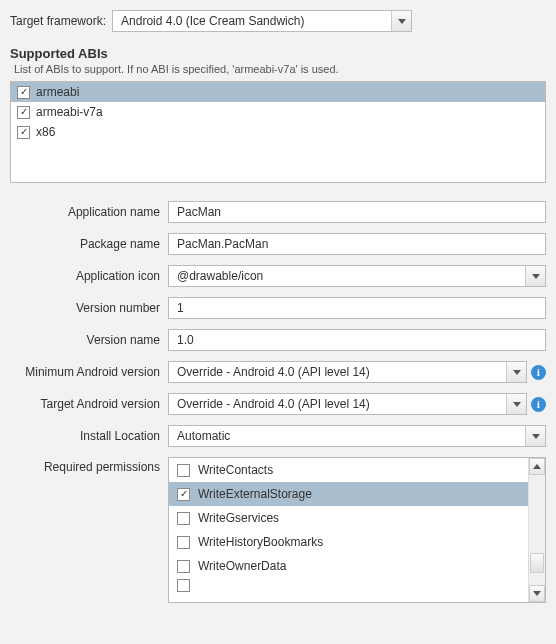 The image size is (556, 644). What do you see at coordinates (180, 308) in the screenshot?
I see `input-value: 1` at bounding box center [180, 308].